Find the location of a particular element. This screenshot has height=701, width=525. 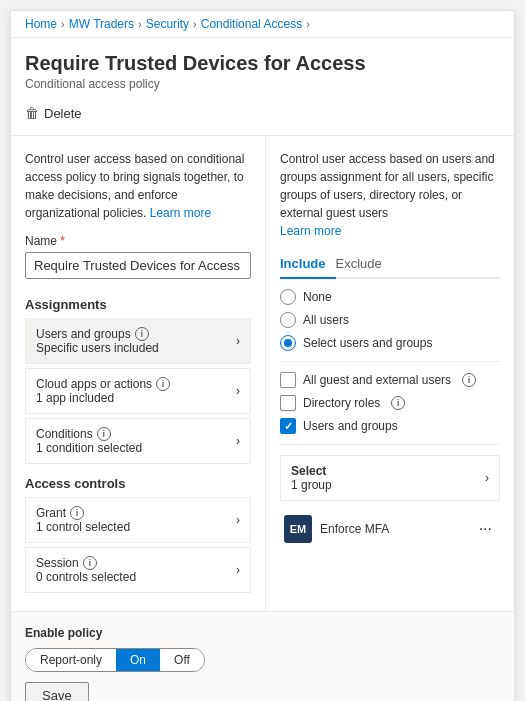

grant-title: Grant i is located at coordinates (132, 513).